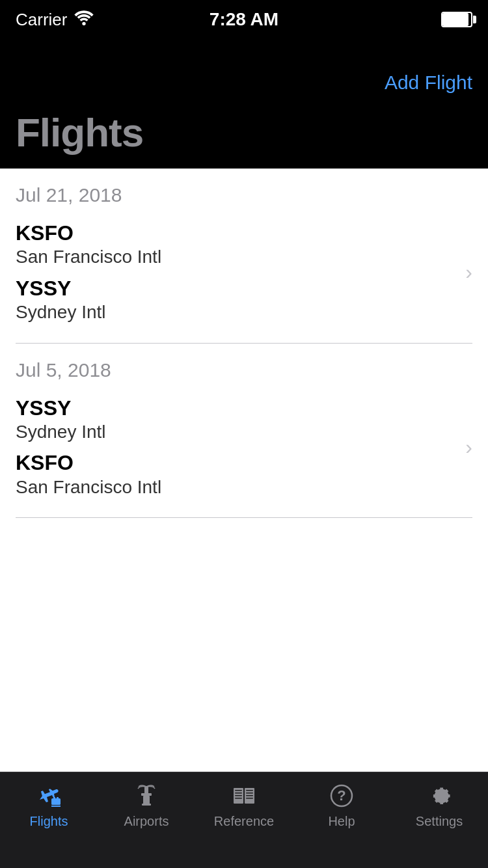 This screenshot has height=868, width=488. Describe the element at coordinates (341, 821) in the screenshot. I see `tab-help-label: Help` at that location.